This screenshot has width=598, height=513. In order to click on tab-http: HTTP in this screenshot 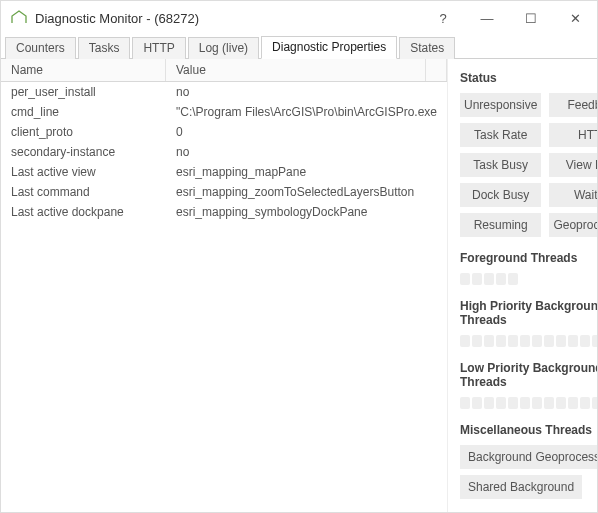, I will do `click(158, 48)`.